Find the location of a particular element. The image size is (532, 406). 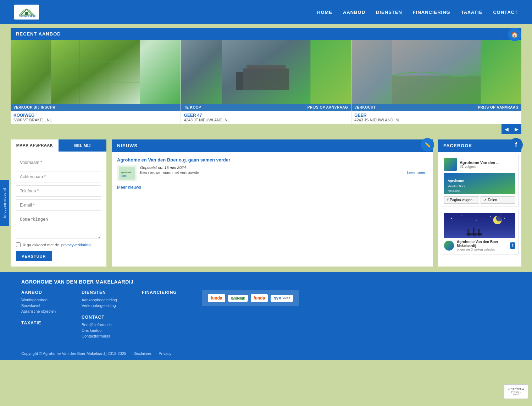

property-info-1: KOOIWEG 5306 VT BRAKEL, NL is located at coordinates (96, 117).